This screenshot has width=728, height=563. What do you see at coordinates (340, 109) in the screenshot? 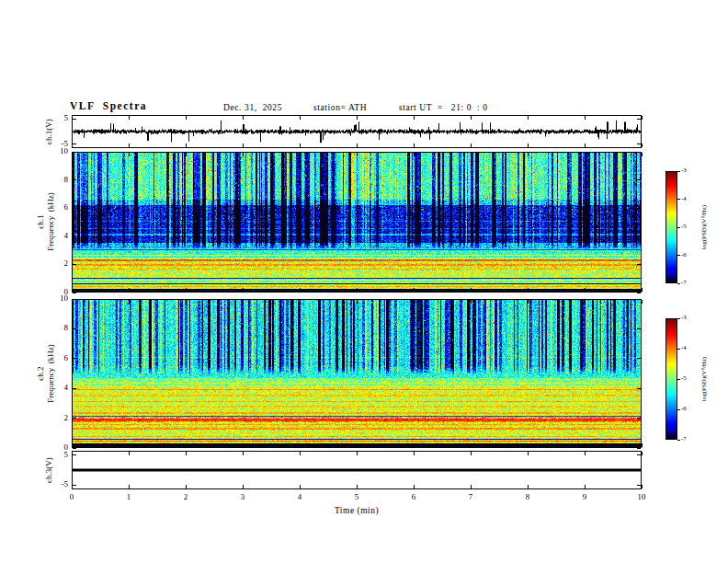
I see `plot-station: station= ATH` at bounding box center [340, 109].